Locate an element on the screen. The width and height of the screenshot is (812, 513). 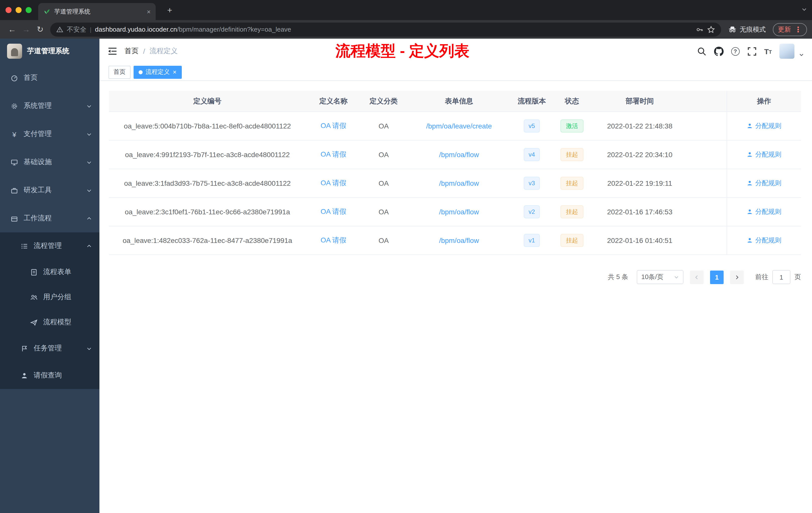
app-logo: 芋道管理系统 is located at coordinates (50, 51).